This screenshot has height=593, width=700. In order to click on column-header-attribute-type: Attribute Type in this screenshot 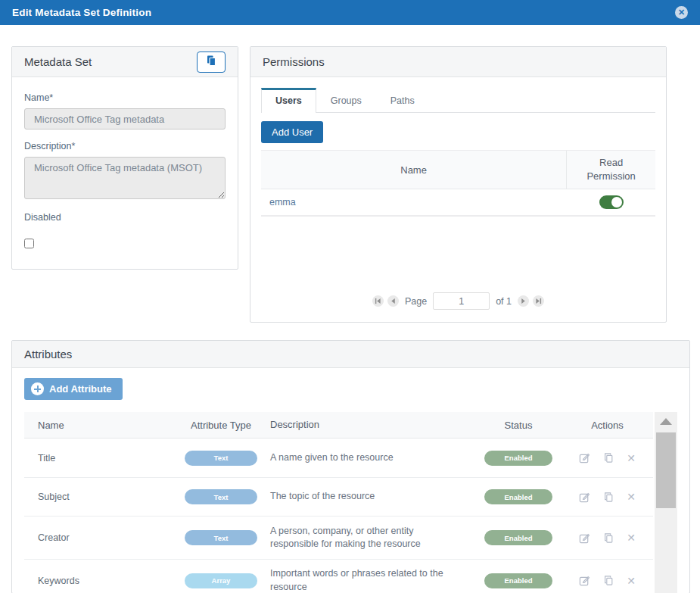, I will do `click(221, 426)`.